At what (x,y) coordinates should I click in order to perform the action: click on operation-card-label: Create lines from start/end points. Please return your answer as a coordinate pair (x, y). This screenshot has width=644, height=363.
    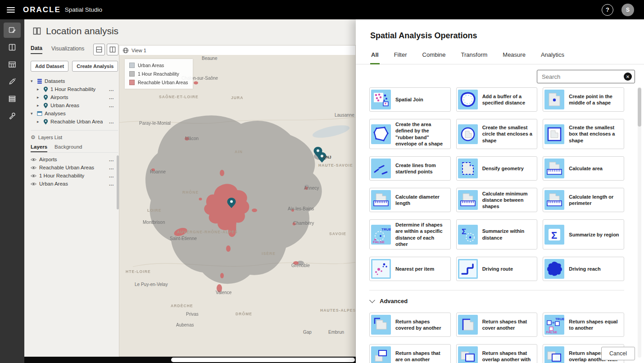
    Looking at the image, I should click on (422, 168).